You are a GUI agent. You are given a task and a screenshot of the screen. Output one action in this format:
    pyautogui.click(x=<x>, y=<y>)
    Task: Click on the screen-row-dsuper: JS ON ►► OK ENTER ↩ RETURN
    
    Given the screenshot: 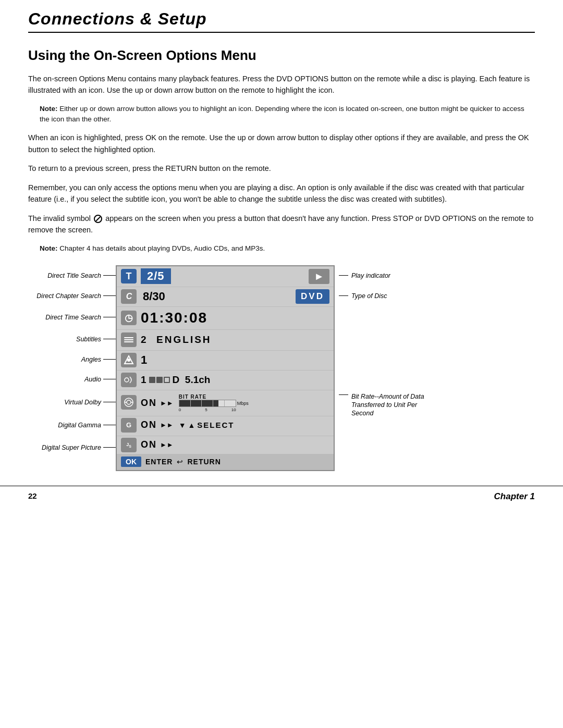 What is the action you would take?
    pyautogui.click(x=225, y=453)
    